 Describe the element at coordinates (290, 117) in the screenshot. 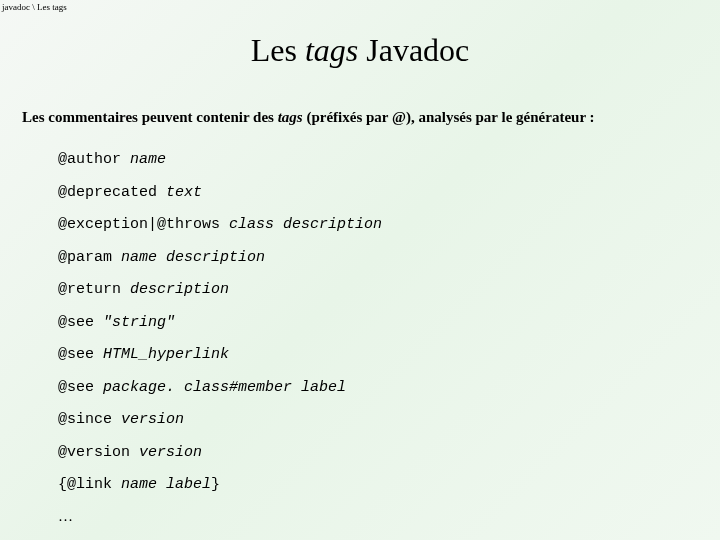

I see `intro-italic: tags` at that location.